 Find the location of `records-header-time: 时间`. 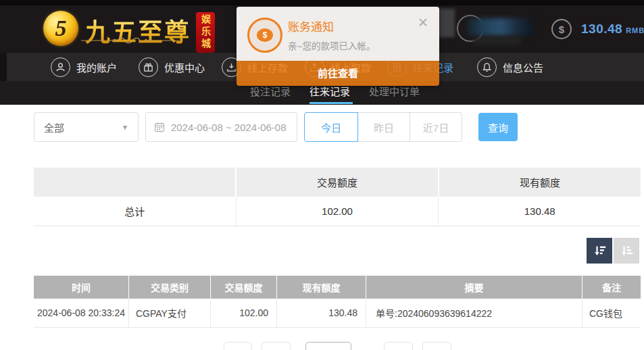

records-header-time: 时间 is located at coordinates (81, 287).